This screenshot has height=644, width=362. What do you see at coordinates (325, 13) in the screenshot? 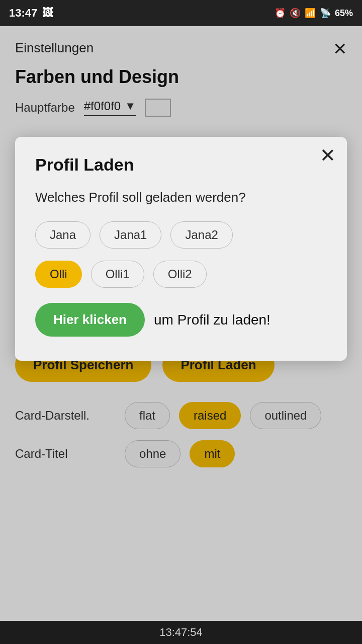
I see `signal-icon: 📡` at bounding box center [325, 13].